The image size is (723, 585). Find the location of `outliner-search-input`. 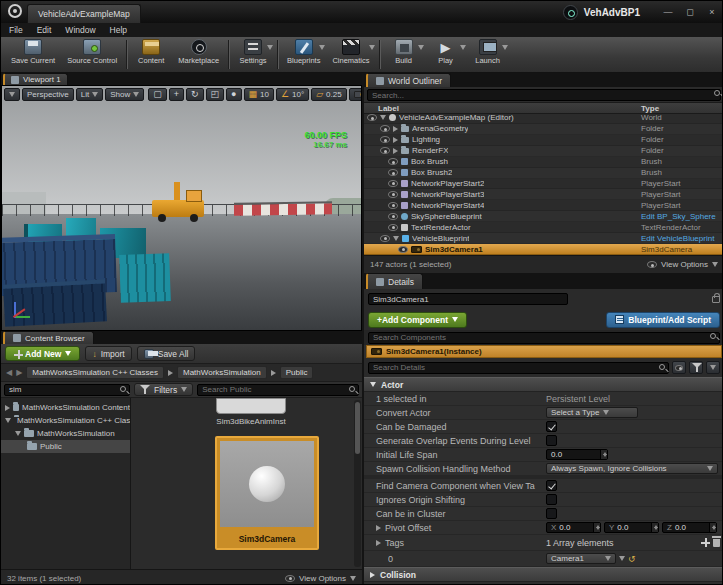

outliner-search-input is located at coordinates (544, 95).